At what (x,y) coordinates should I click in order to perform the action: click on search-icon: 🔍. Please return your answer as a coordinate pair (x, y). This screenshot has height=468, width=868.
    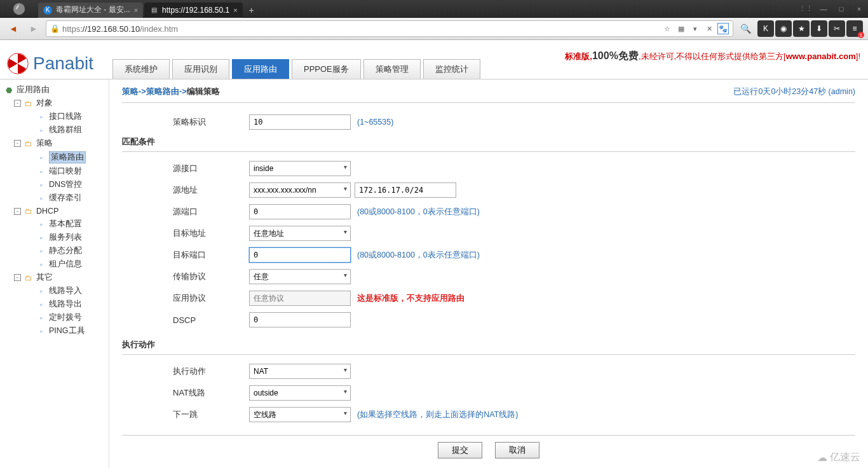
    Looking at the image, I should click on (745, 29).